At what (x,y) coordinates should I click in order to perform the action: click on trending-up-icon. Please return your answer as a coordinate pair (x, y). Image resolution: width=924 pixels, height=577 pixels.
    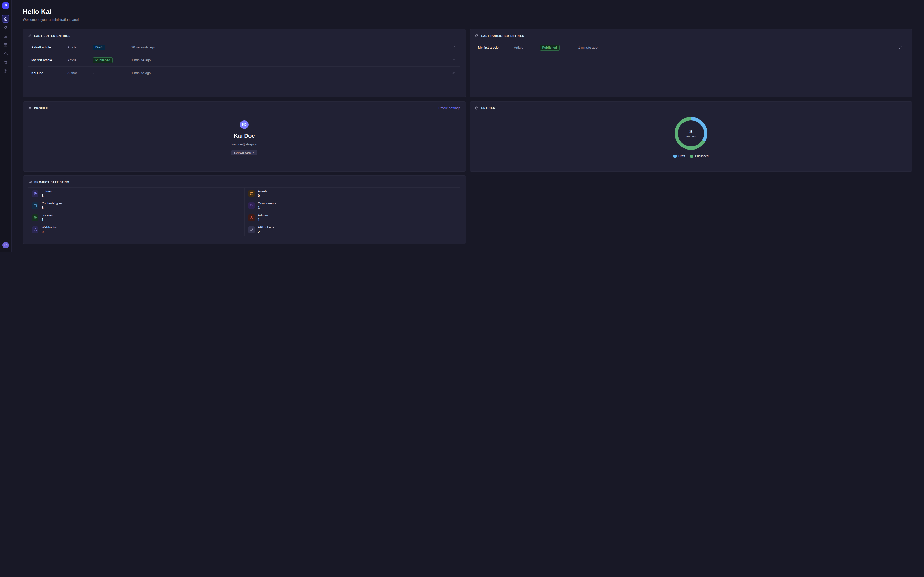
    Looking at the image, I should click on (30, 182).